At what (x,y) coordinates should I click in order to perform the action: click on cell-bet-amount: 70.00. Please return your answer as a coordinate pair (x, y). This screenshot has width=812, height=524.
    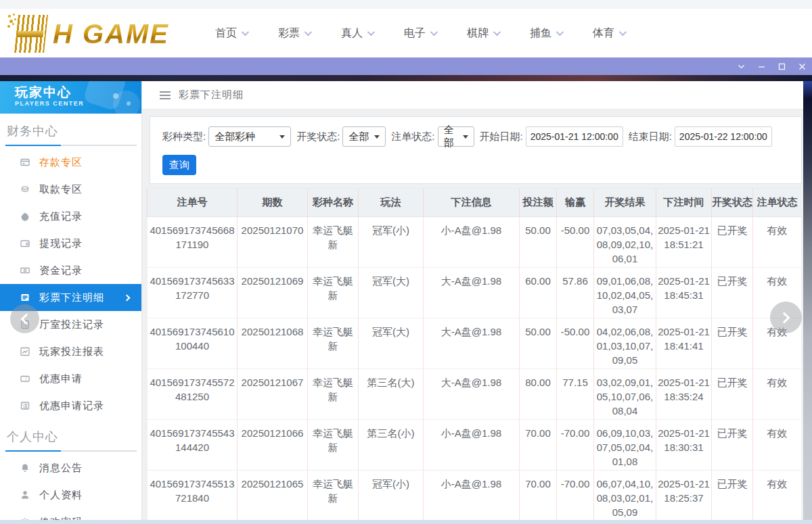
    Looking at the image, I should click on (539, 445).